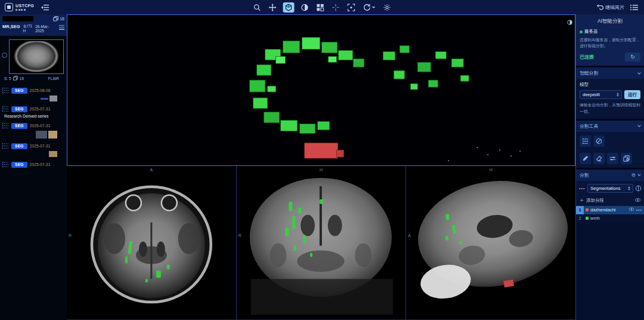 This screenshot has width=644, height=320. I want to click on series-thumbnail-flair, so click(36, 57).